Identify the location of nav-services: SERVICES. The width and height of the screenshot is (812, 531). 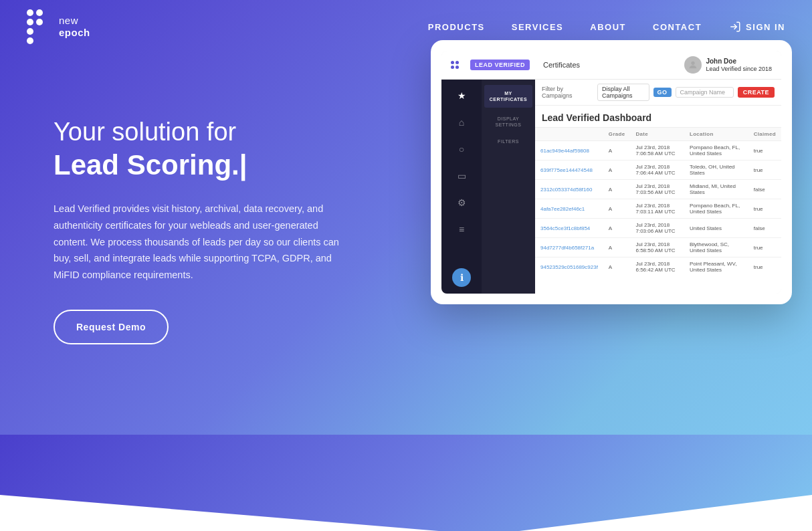
(538, 27).